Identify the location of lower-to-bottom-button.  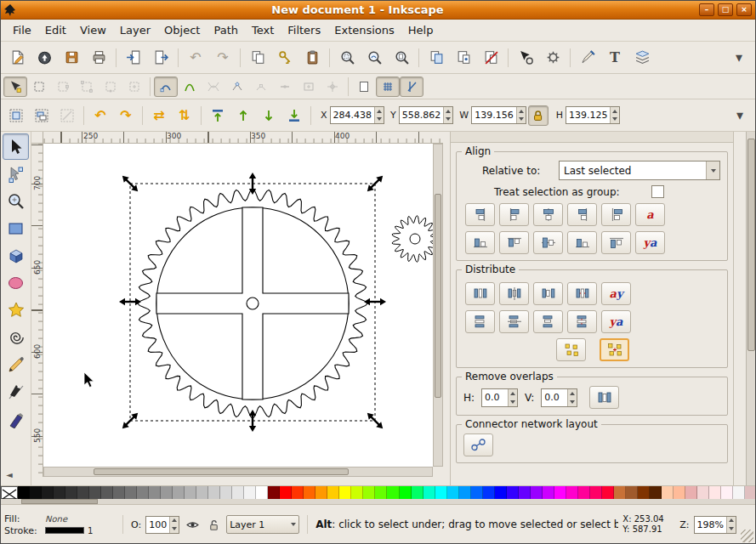
(294, 116).